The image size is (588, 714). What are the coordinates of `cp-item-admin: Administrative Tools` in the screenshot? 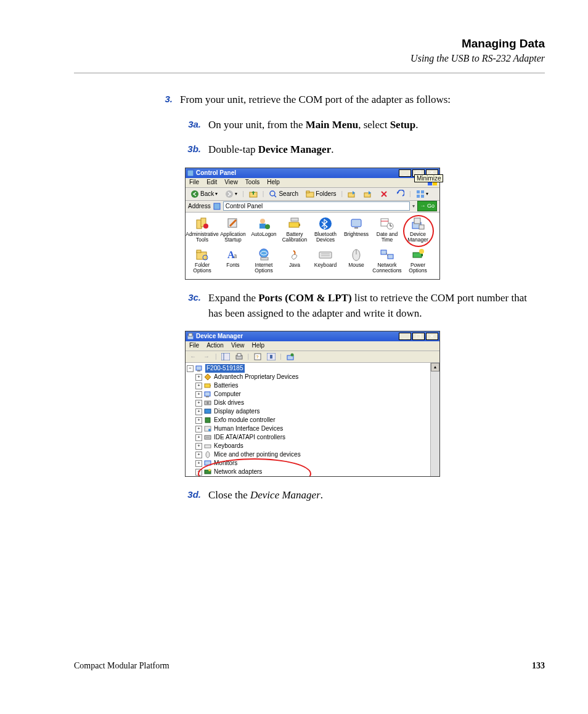 It's located at (202, 231).